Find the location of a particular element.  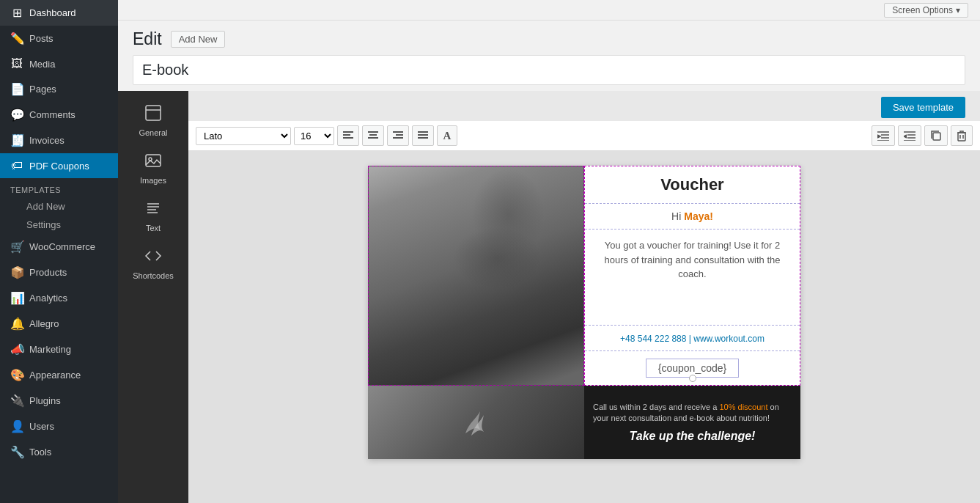

media-icon: 🖼 is located at coordinates (17, 64).